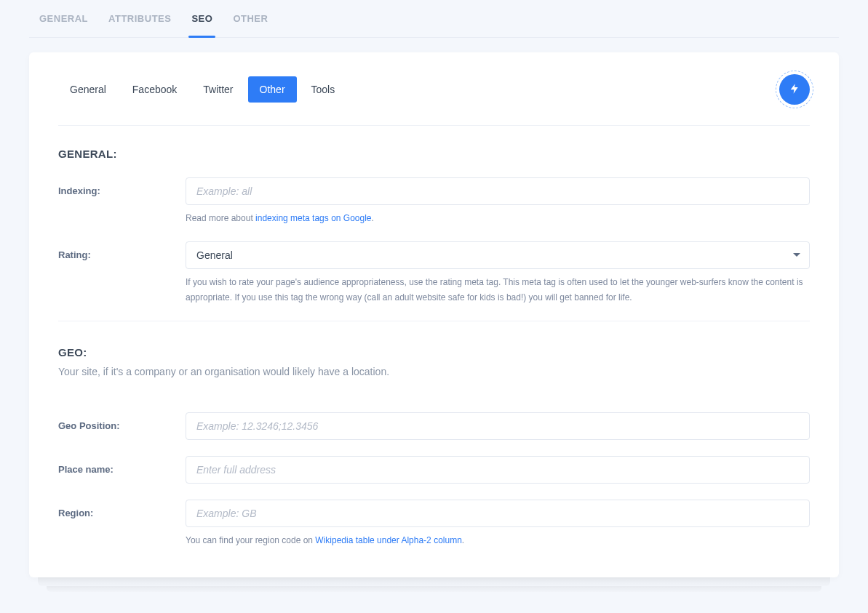 This screenshot has height=613, width=868. Describe the element at coordinates (272, 89) in the screenshot. I see `subtab-other: Other` at that location.